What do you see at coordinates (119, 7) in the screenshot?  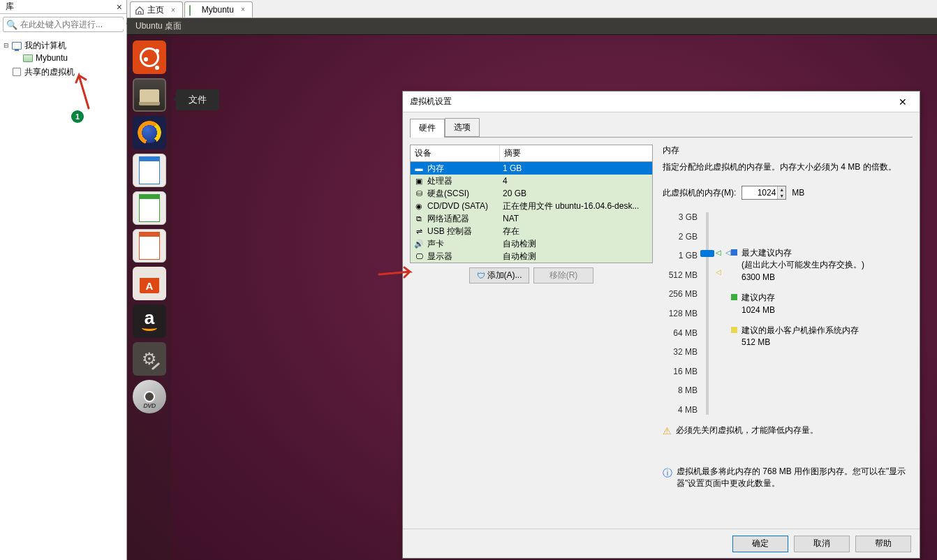 I see `library-close-button: ×` at bounding box center [119, 7].